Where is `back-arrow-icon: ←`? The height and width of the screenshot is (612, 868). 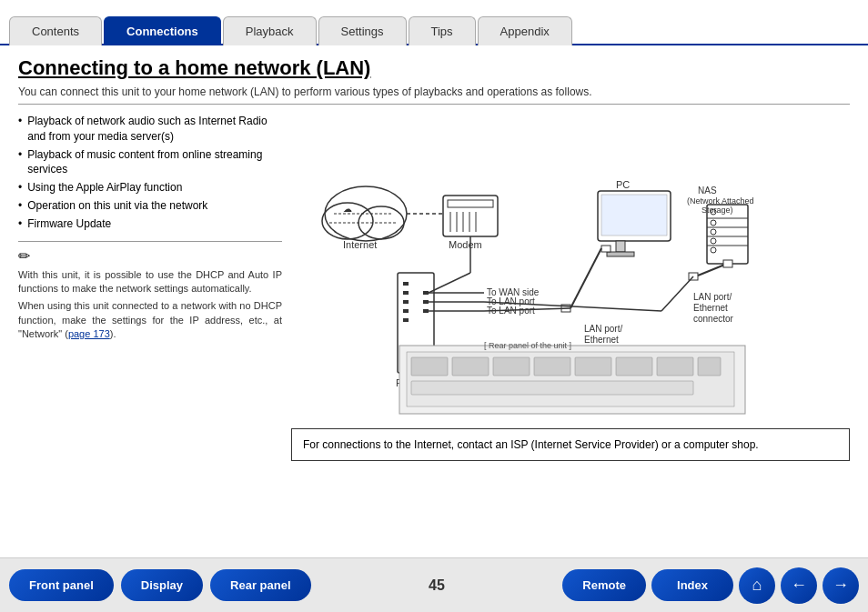 back-arrow-icon: ← is located at coordinates (799, 586).